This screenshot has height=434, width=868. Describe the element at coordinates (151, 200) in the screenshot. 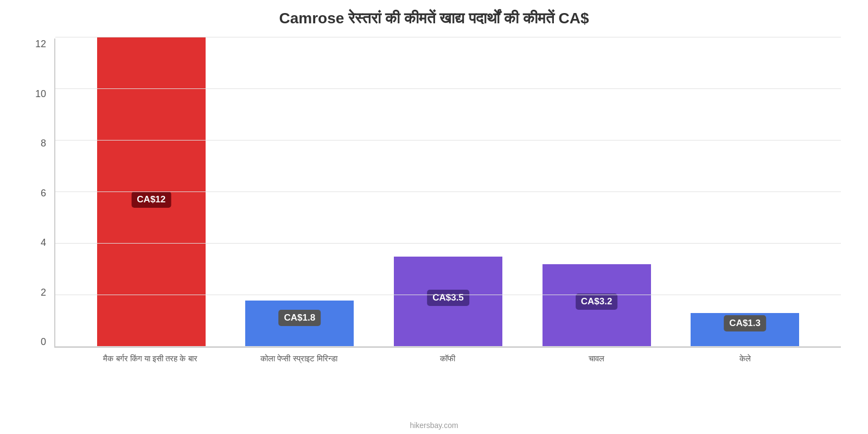

I see `price-badge: CA$12` at that location.